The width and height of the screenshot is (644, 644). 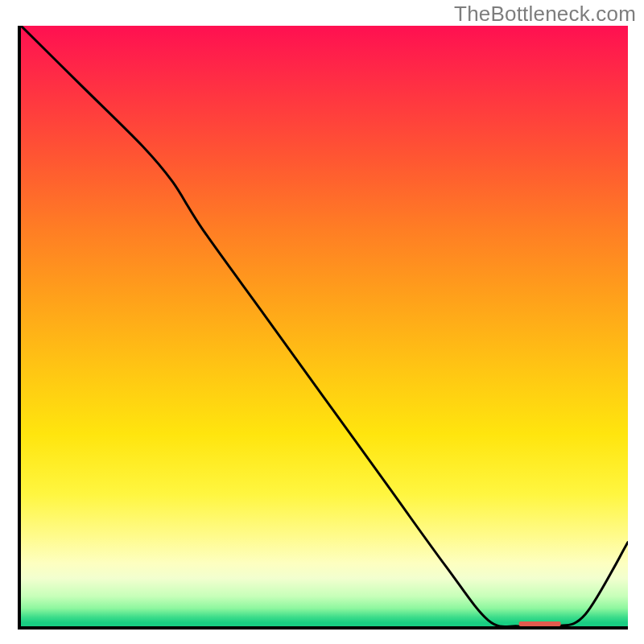 What do you see at coordinates (539, 624) in the screenshot?
I see `highlight-marker` at bounding box center [539, 624].